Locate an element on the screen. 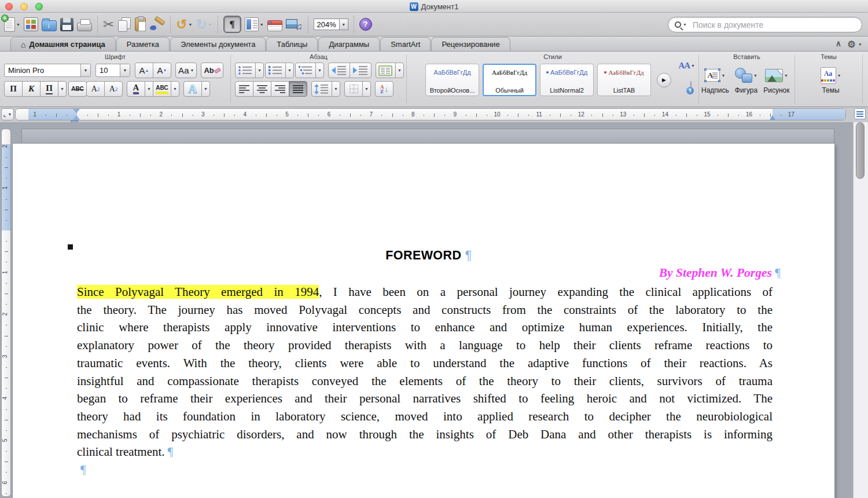 The image size is (868, 498). insert-picture-button: ▼ Рисунок is located at coordinates (777, 80).